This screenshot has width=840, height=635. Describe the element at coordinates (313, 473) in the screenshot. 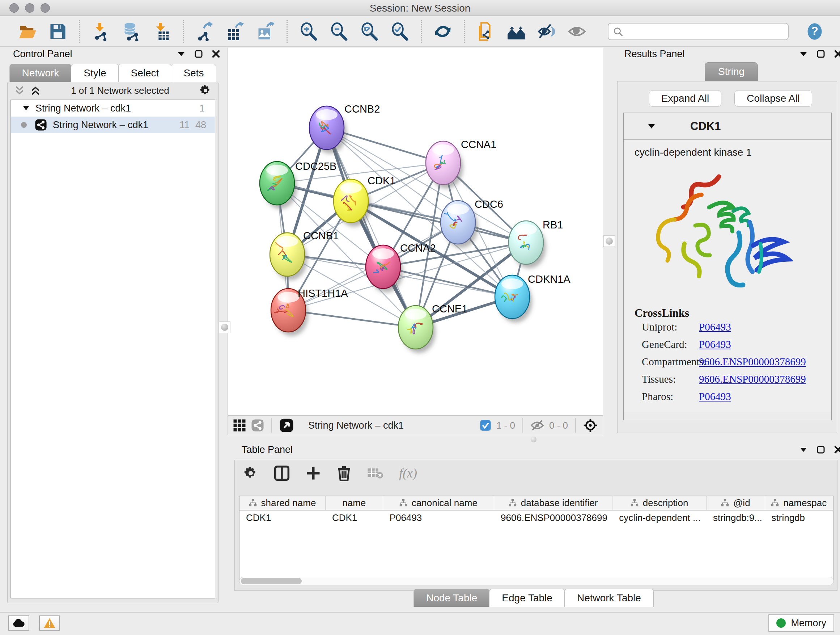

I see `create-column-icon` at that location.